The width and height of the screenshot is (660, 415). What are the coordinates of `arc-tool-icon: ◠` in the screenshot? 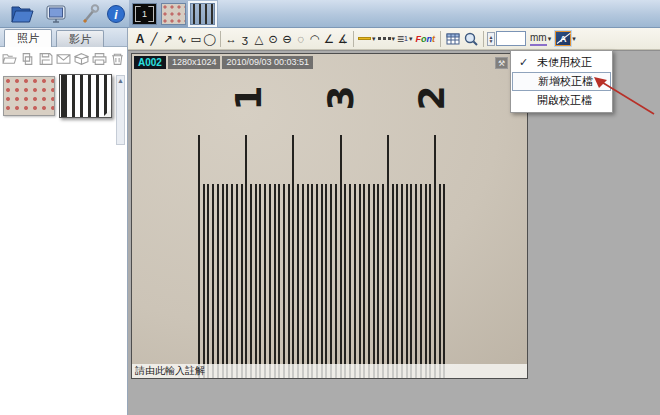 It's located at (315, 39).